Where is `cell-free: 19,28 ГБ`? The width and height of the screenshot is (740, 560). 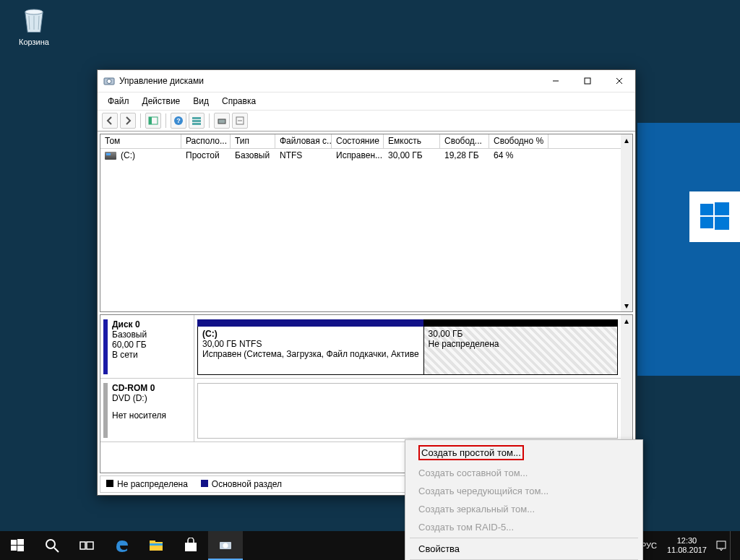
cell-free: 19,28 ГБ is located at coordinates (465, 156).